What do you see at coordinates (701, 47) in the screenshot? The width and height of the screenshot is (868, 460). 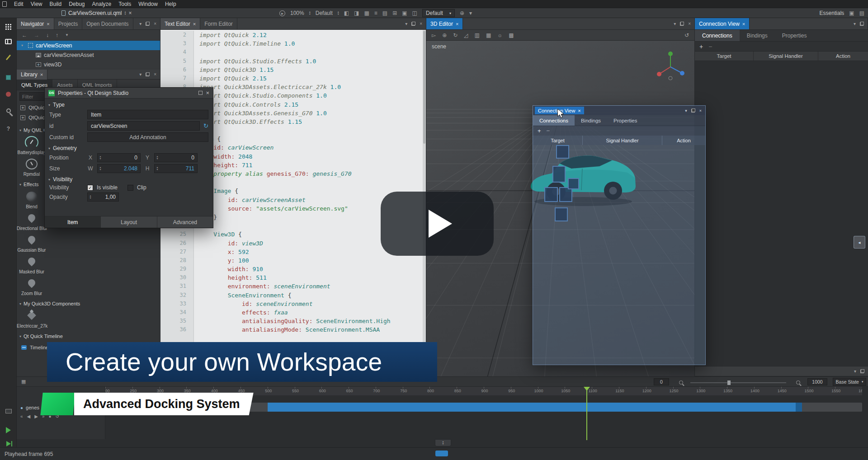 I see `add-connection-button: +` at bounding box center [701, 47].